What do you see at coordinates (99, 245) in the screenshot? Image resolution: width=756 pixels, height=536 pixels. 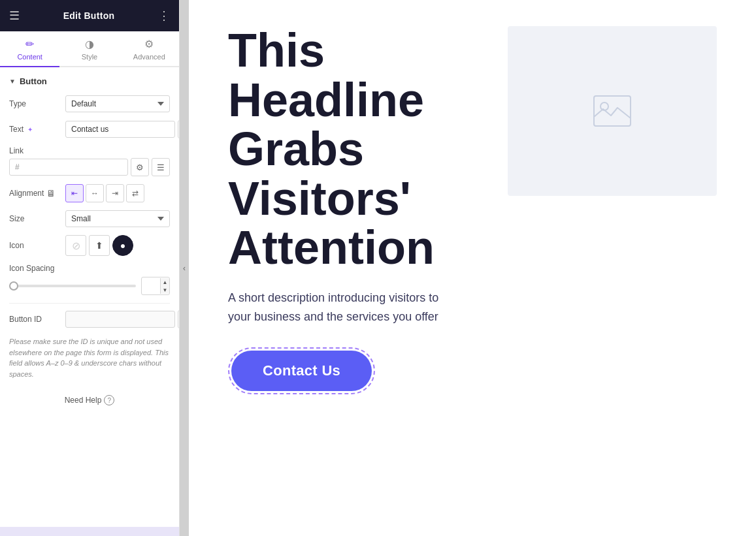 I see `upload-icon-btn: ⬆` at bounding box center [99, 245].